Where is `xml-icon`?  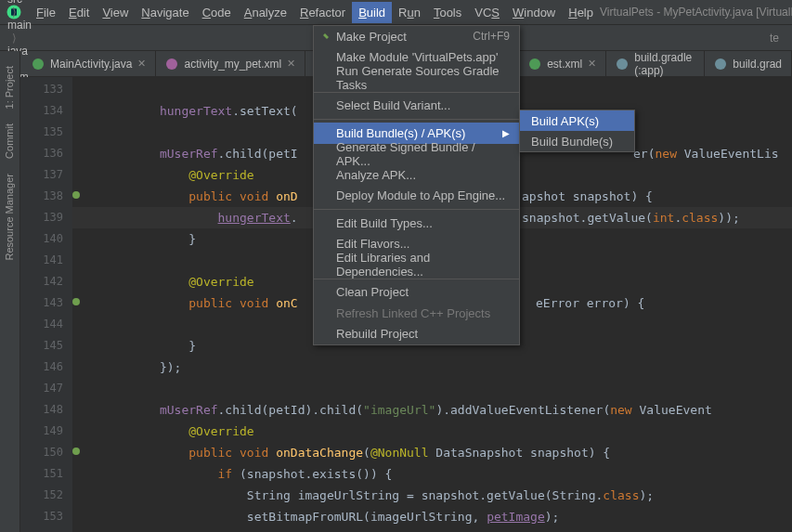
xml-icon is located at coordinates (172, 64).